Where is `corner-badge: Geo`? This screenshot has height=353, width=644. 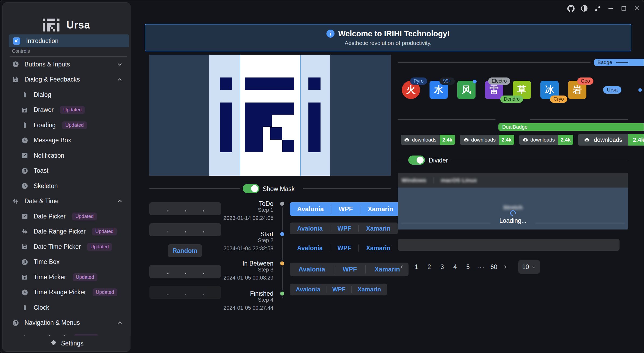 corner-badge: Geo is located at coordinates (585, 81).